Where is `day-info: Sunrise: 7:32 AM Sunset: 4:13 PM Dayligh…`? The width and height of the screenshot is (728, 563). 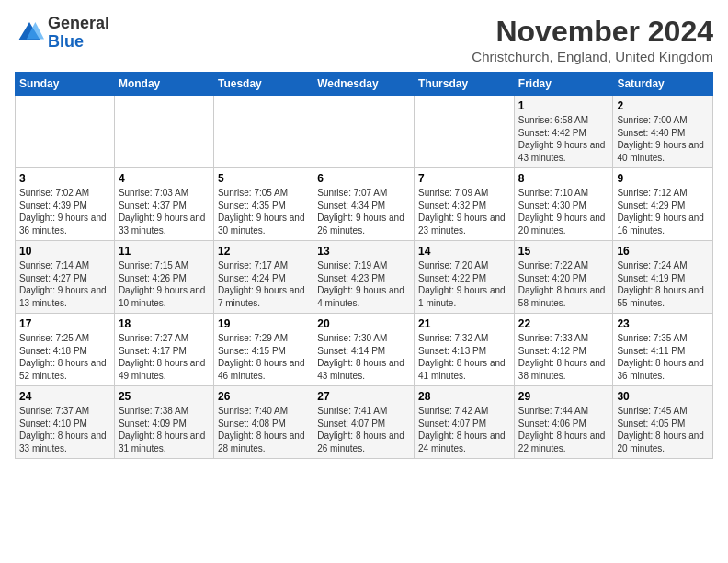
day-info: Sunrise: 7:32 AM Sunset: 4:13 PM Dayligh… is located at coordinates (464, 357).